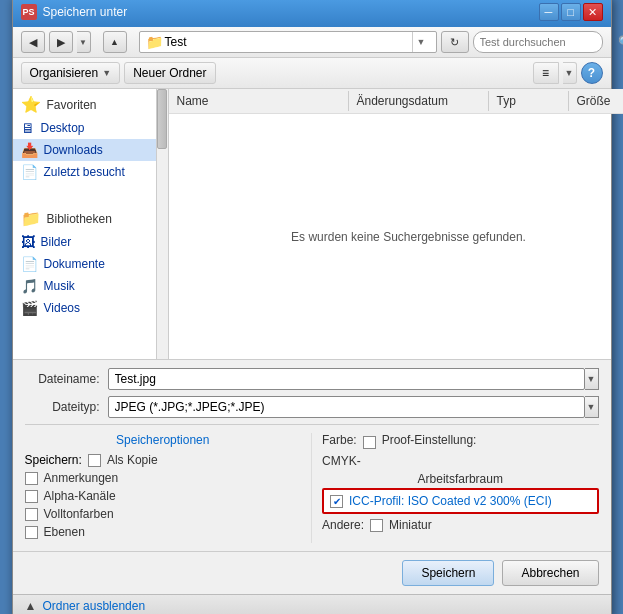 This screenshot has width=623, height=614. I want to click on filetype-input, so click(346, 407).